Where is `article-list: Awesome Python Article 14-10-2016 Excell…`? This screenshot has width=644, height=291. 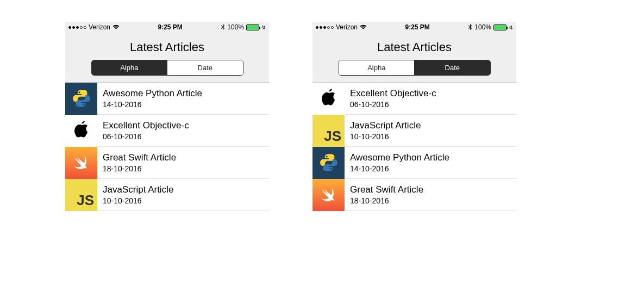 article-list: Awesome Python Article 14-10-2016 Excell… is located at coordinates (167, 147).